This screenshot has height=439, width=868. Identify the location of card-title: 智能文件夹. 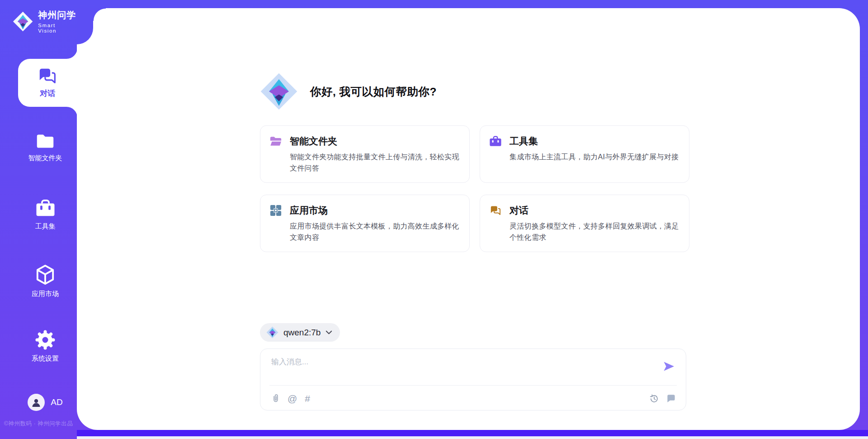
(314, 141).